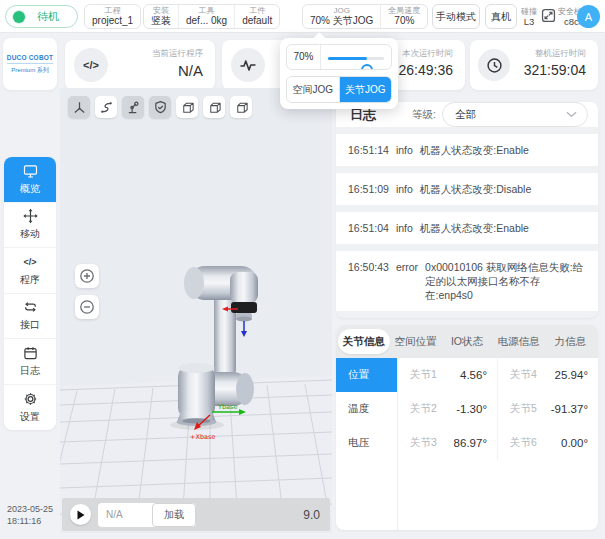  Describe the element at coordinates (548, 443) in the screenshot. I see `joint-row: 关节6 0.00°` at that location.